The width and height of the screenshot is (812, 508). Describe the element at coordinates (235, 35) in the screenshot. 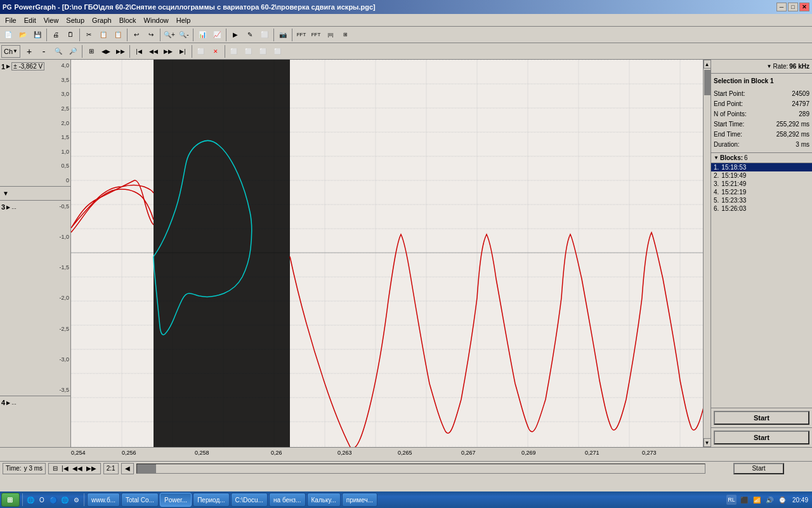

I see `play-button: ▶` at that location.